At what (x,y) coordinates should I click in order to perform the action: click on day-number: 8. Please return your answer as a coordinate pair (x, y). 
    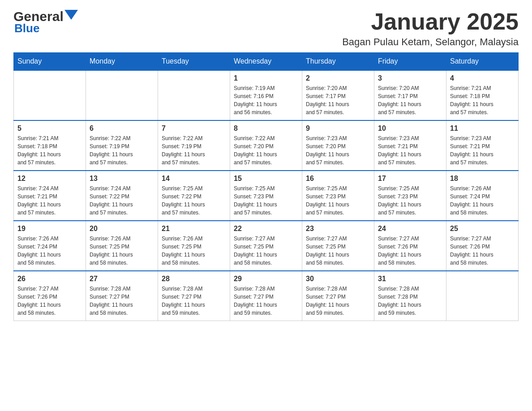
    Looking at the image, I should click on (266, 128).